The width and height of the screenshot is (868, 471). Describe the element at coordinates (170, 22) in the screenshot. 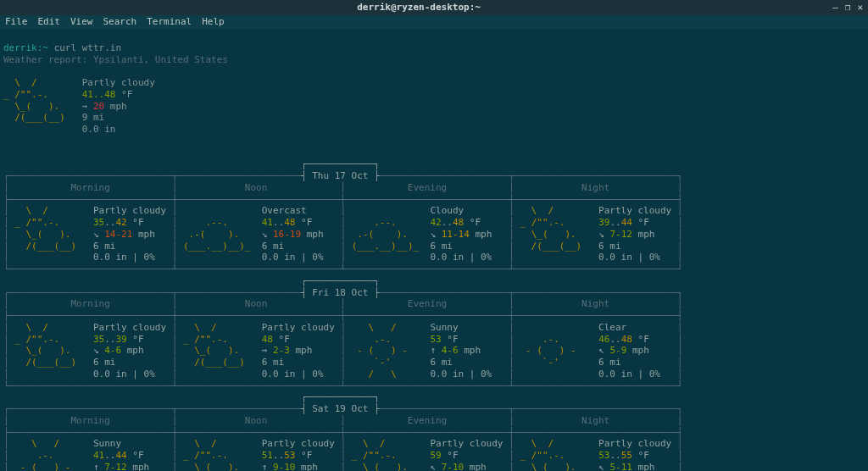

I see `menu-terminal: Terminal` at that location.